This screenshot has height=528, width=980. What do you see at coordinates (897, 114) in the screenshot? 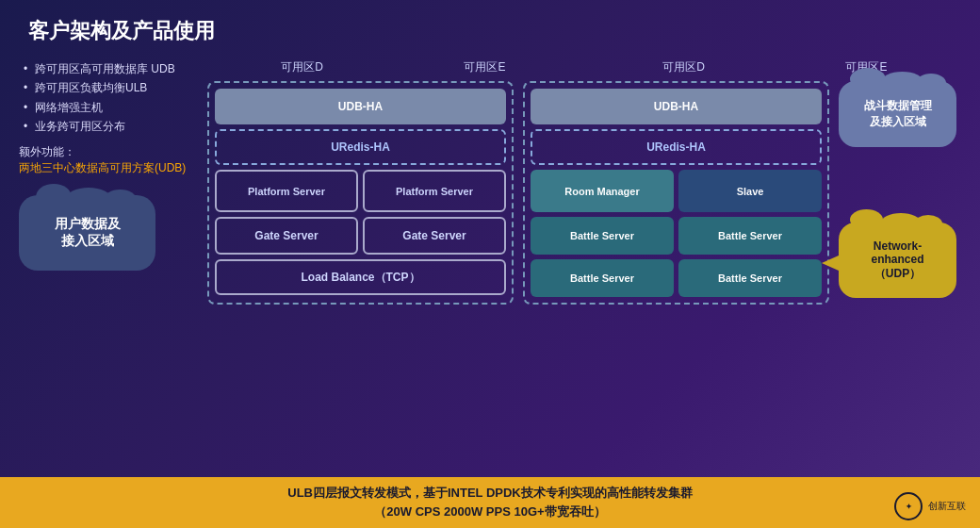
I see `cloud-right: 战斗数据管理 及接入区域` at bounding box center [897, 114].